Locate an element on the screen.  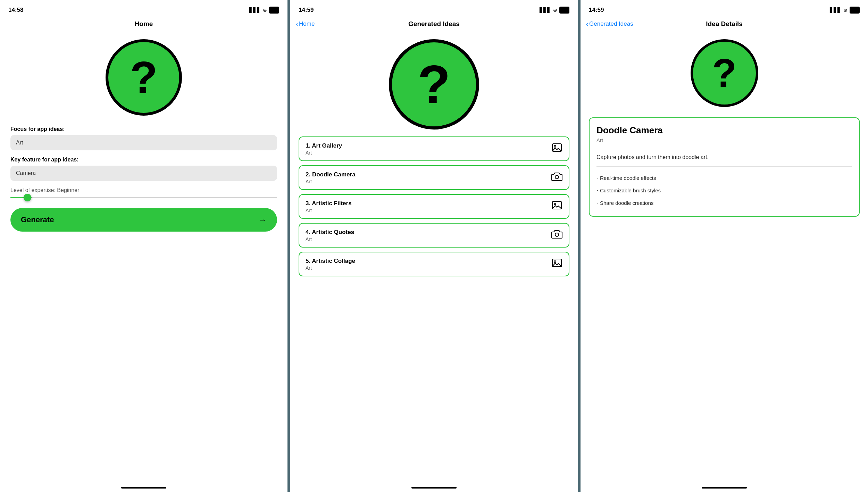
idea-item-3: 3. Artistic Filters Art is located at coordinates (434, 206).